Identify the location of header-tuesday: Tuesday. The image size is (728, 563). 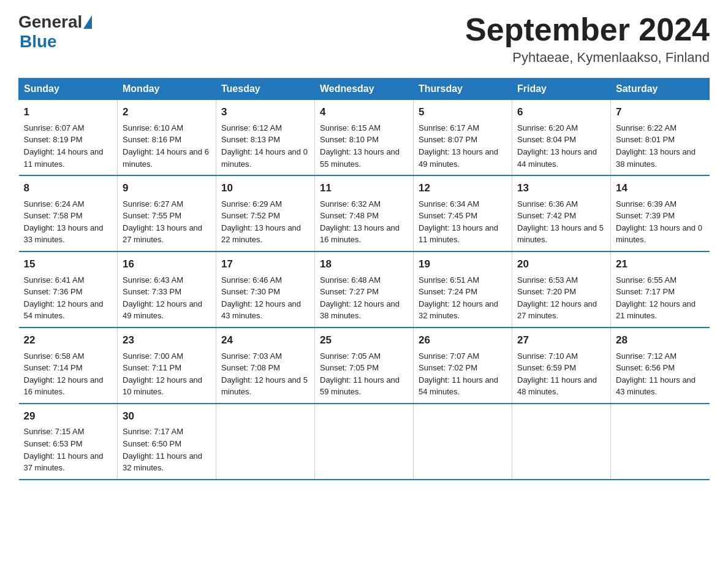
(266, 90).